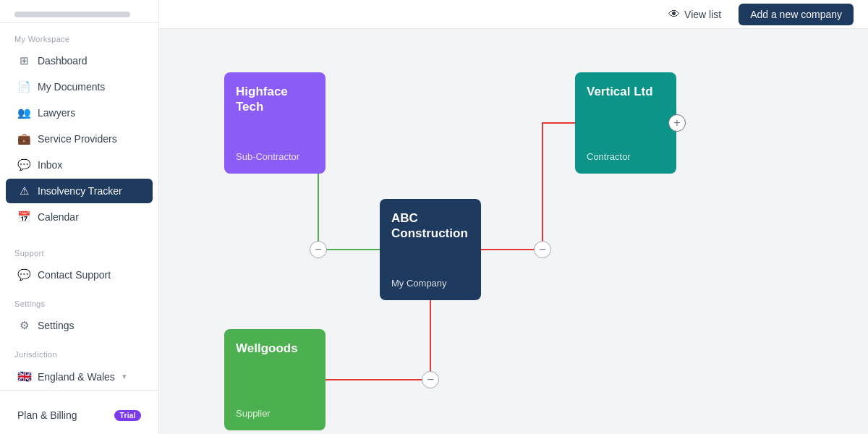 The image size is (868, 434). Describe the element at coordinates (514, 14) in the screenshot. I see `topbar: 👁 View list Add a new company` at that location.